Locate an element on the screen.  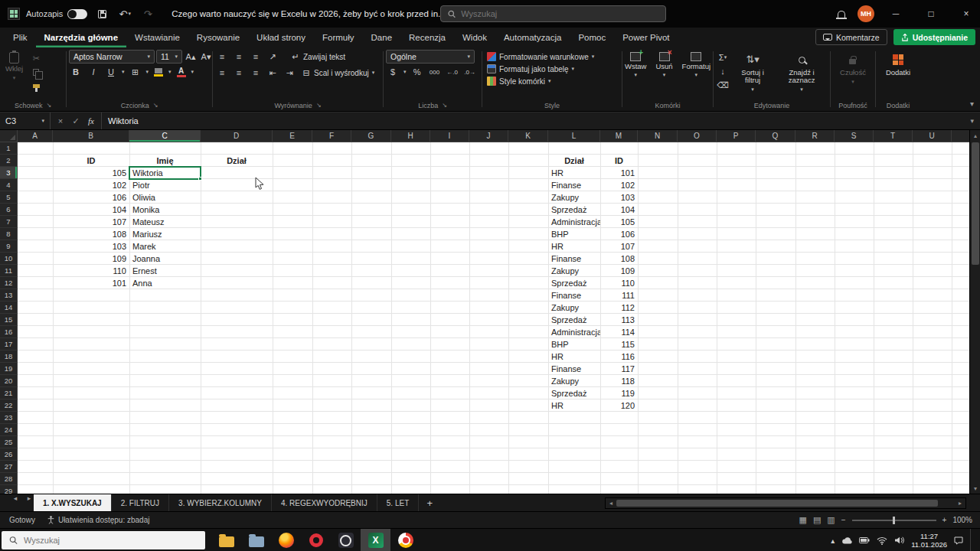
cell-M8: 106 is located at coordinates (619, 234).